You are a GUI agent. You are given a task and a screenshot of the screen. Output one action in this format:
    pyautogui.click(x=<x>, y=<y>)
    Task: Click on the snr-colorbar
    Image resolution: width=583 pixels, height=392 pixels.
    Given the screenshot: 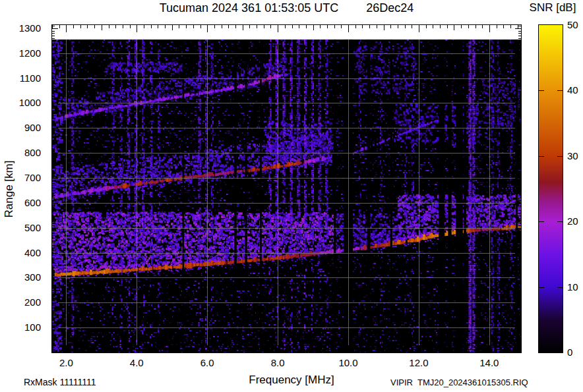 What is the action you would take?
    pyautogui.click(x=551, y=188)
    